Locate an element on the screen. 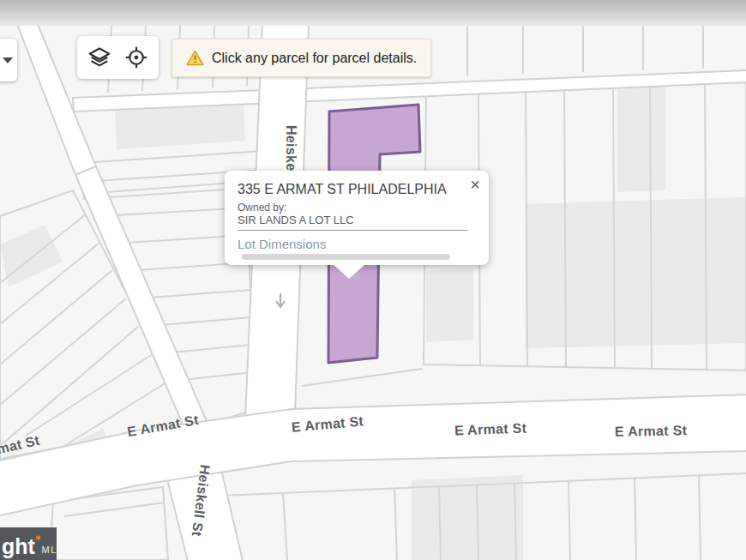  street-label-e-armat-4: E Armat St is located at coordinates (652, 431).